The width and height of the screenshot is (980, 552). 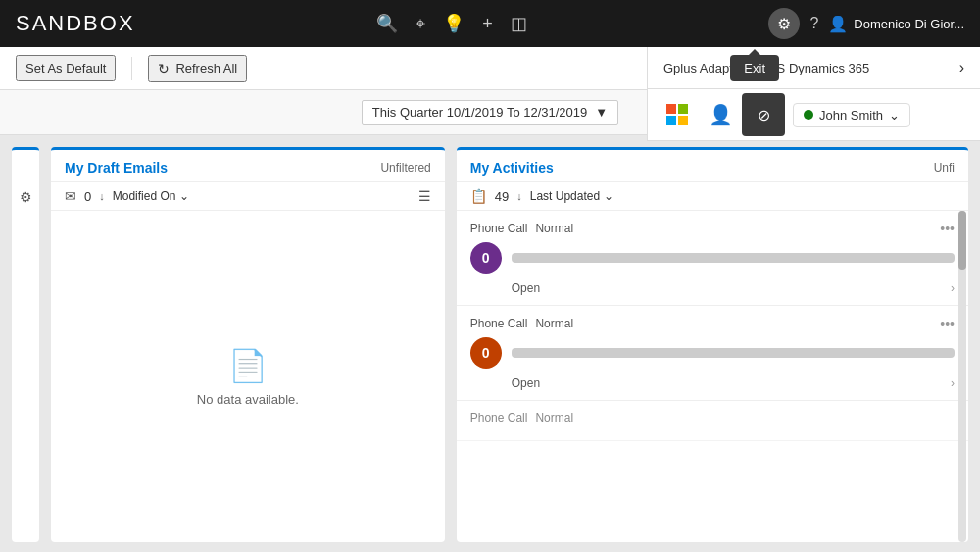 What do you see at coordinates (953, 383) in the screenshot?
I see `activity-expand-2: ›` at bounding box center [953, 383].